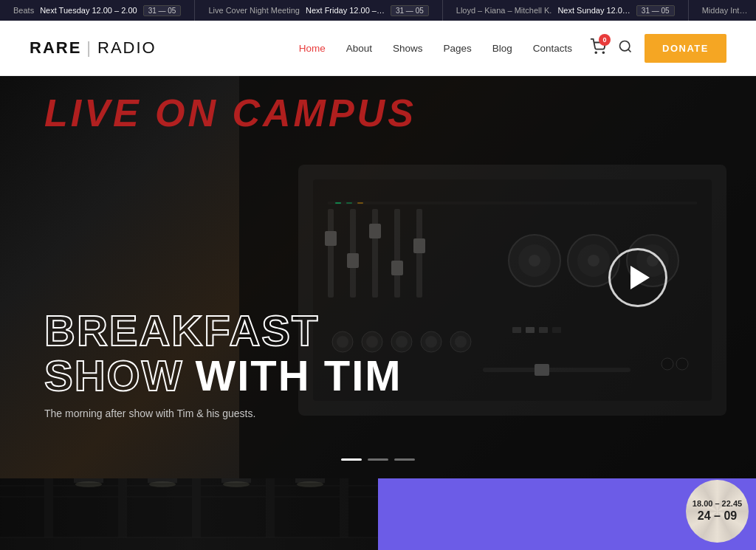 This screenshot has height=550, width=756. Describe the element at coordinates (230, 113) in the screenshot. I see `hero-sign: LIVE ON CAMPUS` at that location.